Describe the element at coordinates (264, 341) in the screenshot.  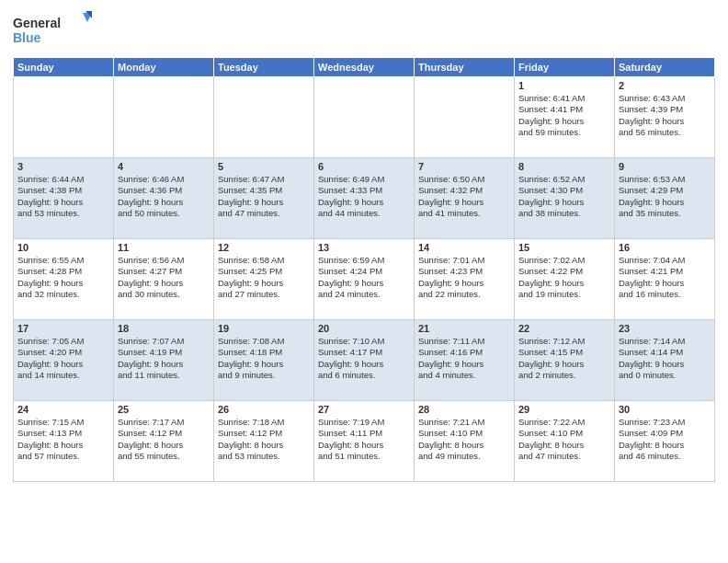
I see `day-detail: Sunrise: 7:08 AM` at that location.